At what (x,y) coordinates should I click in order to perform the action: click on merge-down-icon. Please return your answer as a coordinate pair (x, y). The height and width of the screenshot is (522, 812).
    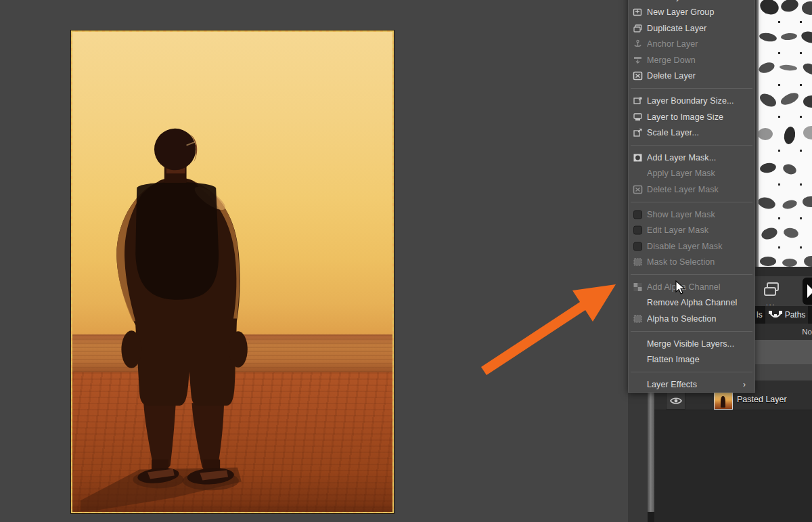
    Looking at the image, I should click on (637, 60).